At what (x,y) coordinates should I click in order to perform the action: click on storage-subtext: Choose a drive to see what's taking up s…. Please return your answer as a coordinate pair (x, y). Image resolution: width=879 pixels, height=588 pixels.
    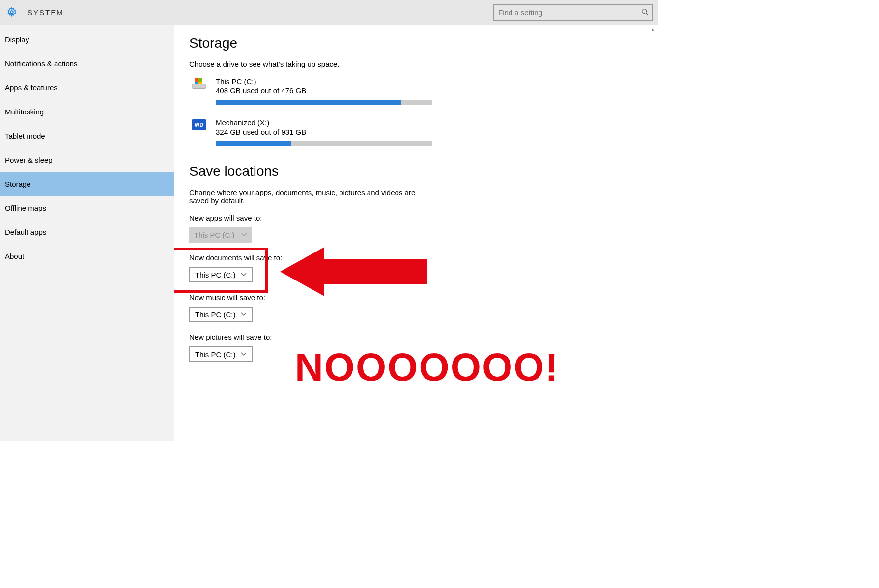
    Looking at the image, I should click on (312, 64).